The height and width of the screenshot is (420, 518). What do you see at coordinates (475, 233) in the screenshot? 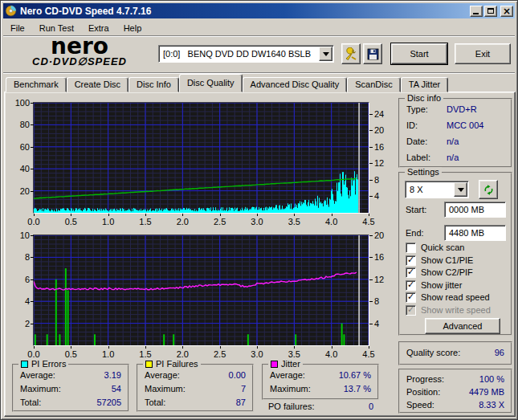
I see `end-position-input: 4480 MB` at bounding box center [475, 233].